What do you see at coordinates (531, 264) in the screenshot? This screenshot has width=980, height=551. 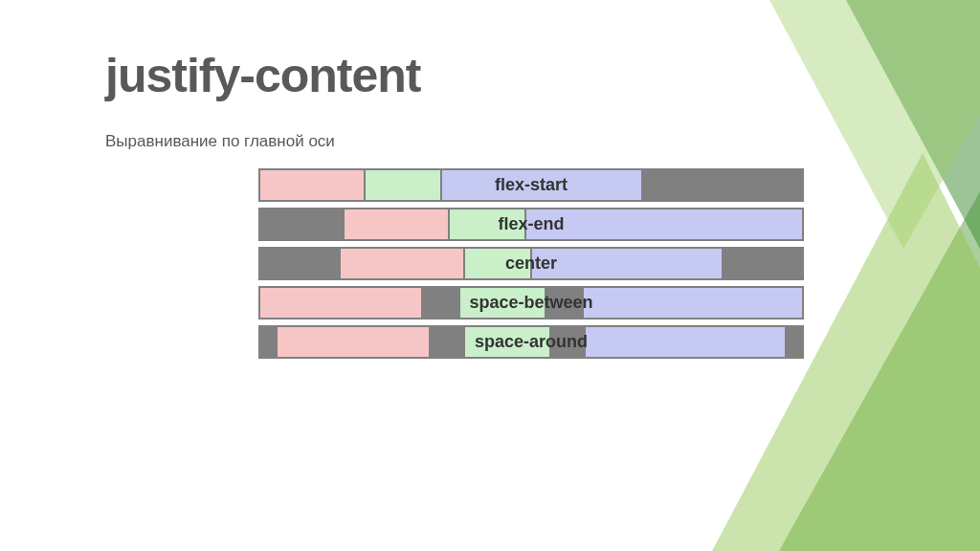 I see `row-center: center` at bounding box center [531, 264].